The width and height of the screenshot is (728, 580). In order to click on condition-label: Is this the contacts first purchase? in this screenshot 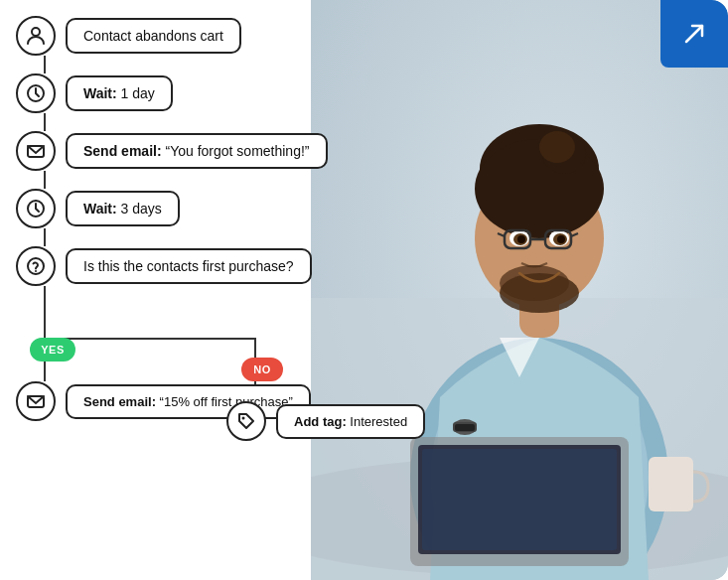, I will do `click(189, 266)`.